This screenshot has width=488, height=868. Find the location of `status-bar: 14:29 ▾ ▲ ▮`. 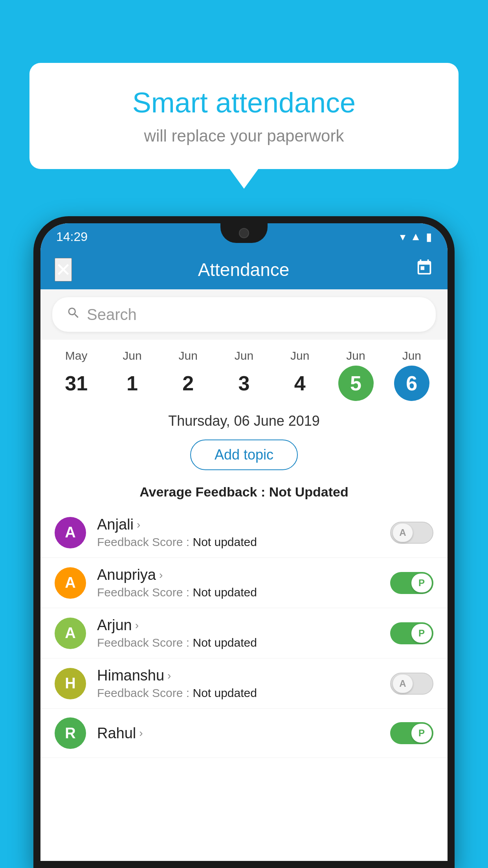

status-bar: 14:29 ▾ ▲ ▮ is located at coordinates (244, 237).